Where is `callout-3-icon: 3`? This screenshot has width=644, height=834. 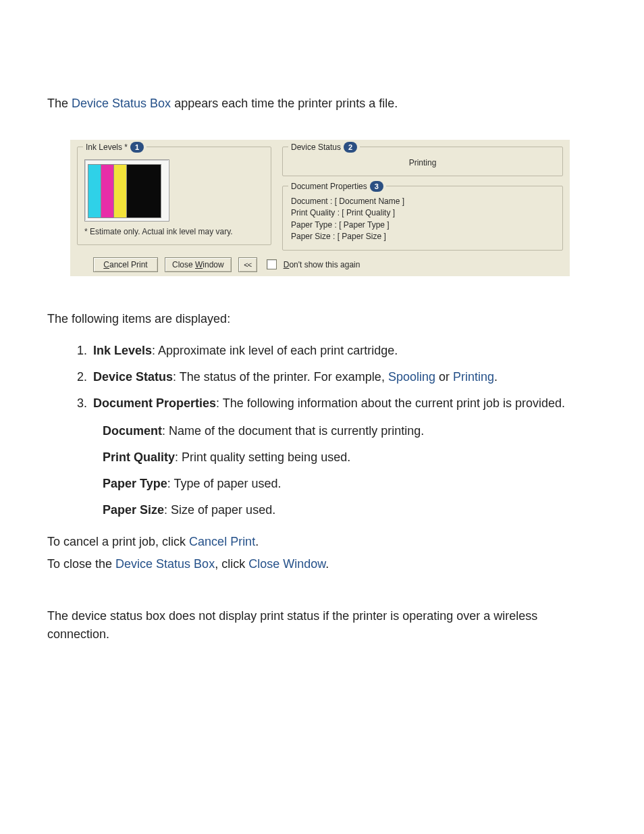
callout-3-icon: 3 is located at coordinates (377, 186).